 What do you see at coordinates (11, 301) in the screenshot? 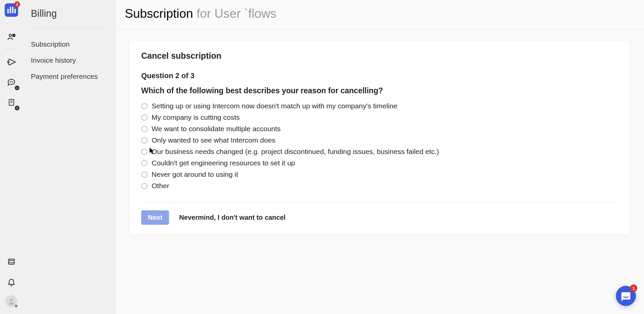
I see `user-avatar` at bounding box center [11, 301].